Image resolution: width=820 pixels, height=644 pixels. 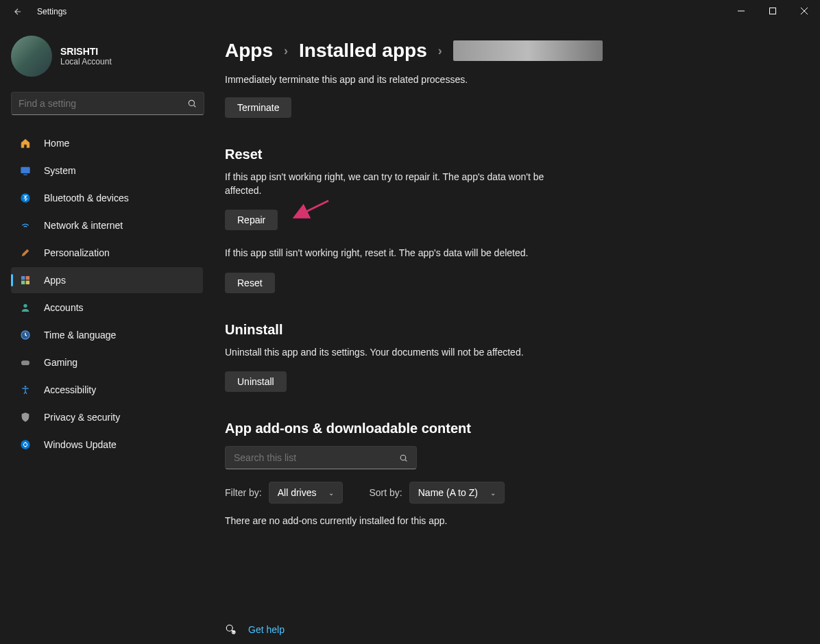 I want to click on sidebar-item-label: Accounts, so click(x=64, y=308).